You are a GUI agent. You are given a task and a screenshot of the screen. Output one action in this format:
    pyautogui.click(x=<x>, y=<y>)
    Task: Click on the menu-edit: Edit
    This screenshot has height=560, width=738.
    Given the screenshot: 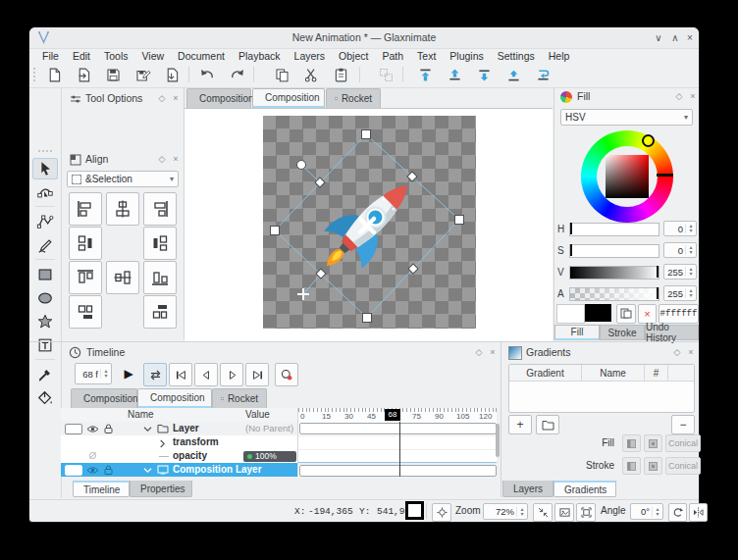 What is the action you would take?
    pyautogui.click(x=81, y=56)
    